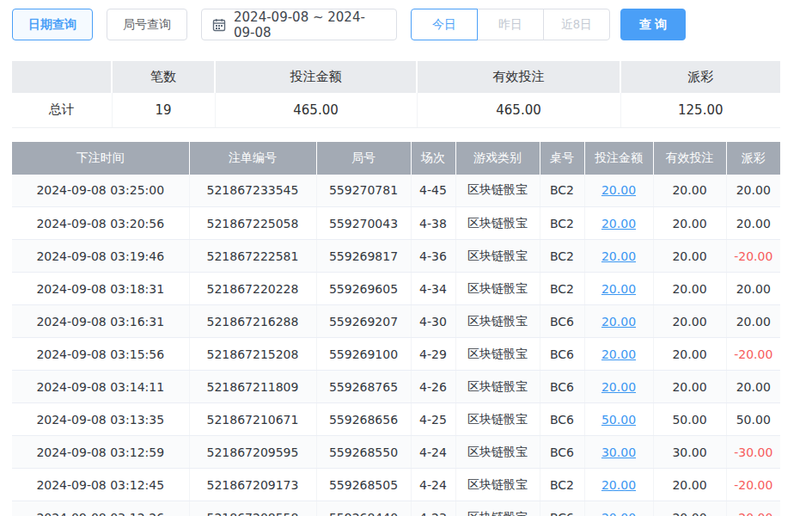 The width and height of the screenshot is (812, 516). Describe the element at coordinates (433, 224) in the screenshot. I see `cell-session: 4-38` at that location.